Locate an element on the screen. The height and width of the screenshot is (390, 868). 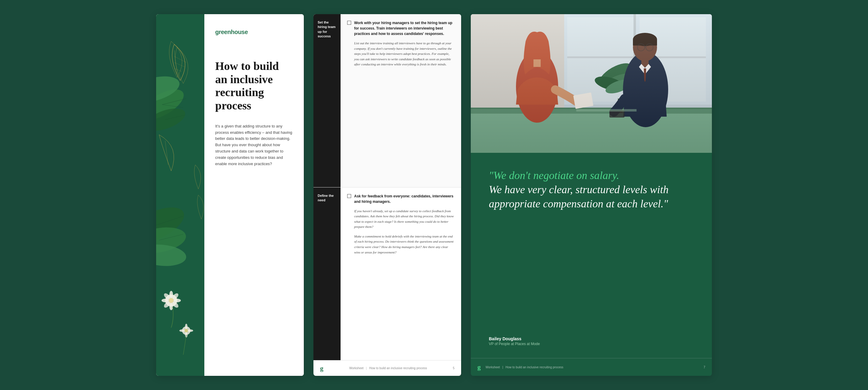
section-2-paragraph-1: If you haven't already, set up a candida… is located at coordinates (401, 219).